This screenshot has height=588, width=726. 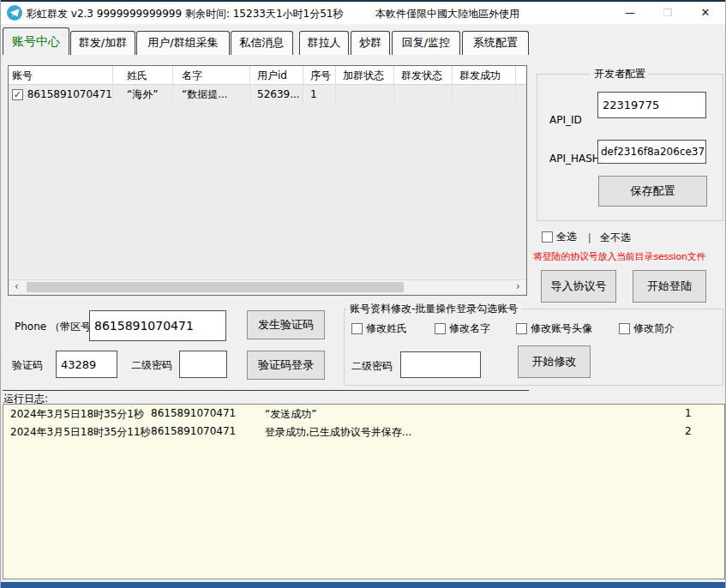 I want to click on tab-account-center: 账号中心, so click(x=36, y=41).